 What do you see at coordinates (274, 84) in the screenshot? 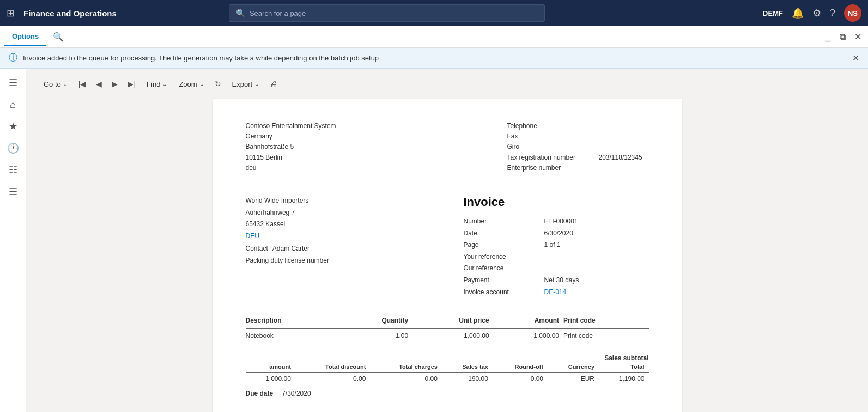
I see `print-button: 🖨` at bounding box center [274, 84].